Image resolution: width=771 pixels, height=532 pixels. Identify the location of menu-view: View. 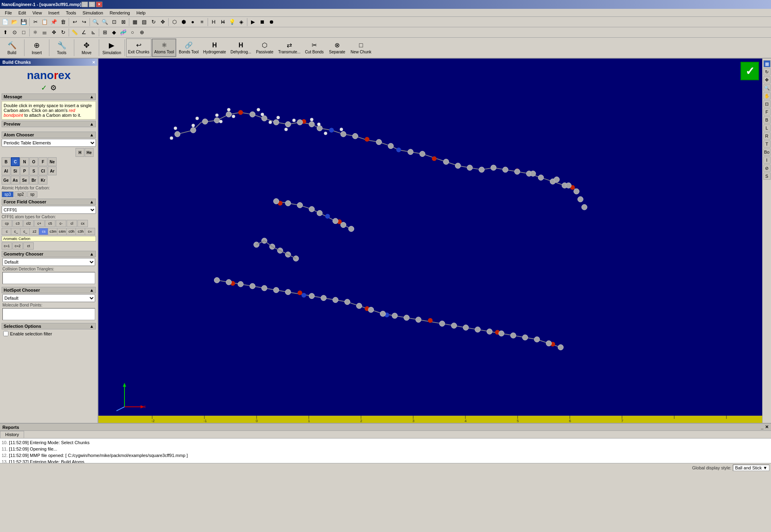
(37, 13).